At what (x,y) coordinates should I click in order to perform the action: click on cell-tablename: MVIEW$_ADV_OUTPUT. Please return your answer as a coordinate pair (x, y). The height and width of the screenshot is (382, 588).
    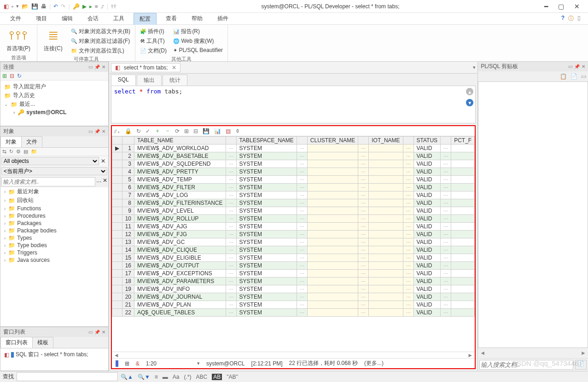
    Looking at the image, I should click on (180, 266).